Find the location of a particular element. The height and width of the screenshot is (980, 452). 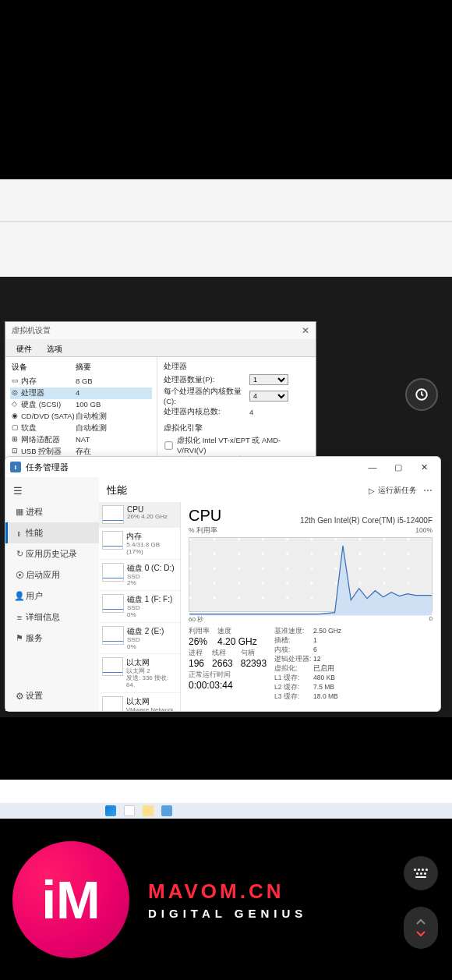

gear-icon: ⚙ is located at coordinates (19, 696).